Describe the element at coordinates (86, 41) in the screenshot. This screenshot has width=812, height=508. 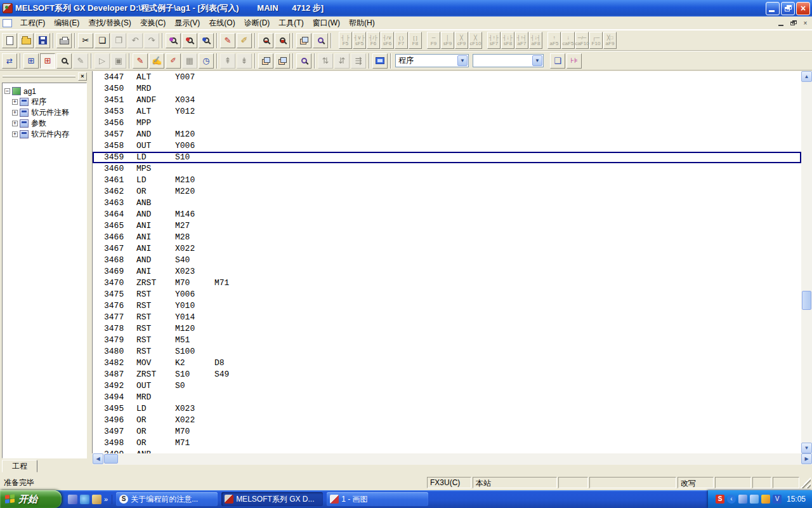
I see `cut-button: ✂` at that location.